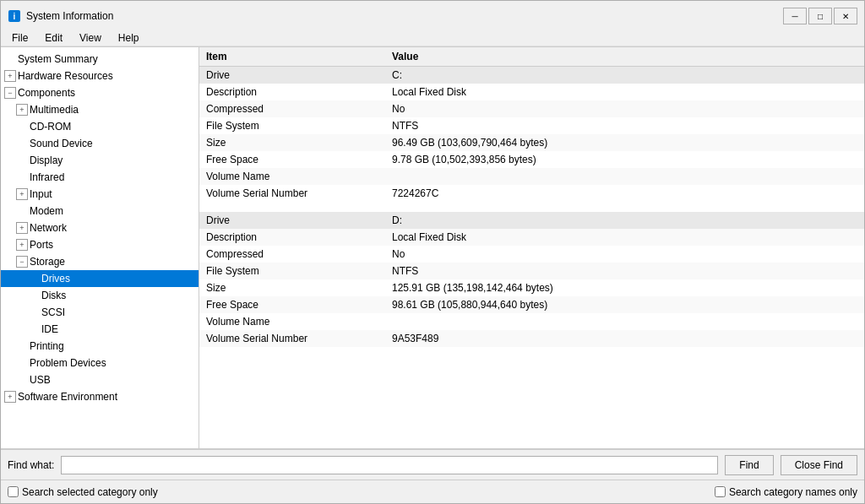 The width and height of the screenshot is (865, 504). I want to click on sidebar-label-ports: Ports, so click(41, 245).